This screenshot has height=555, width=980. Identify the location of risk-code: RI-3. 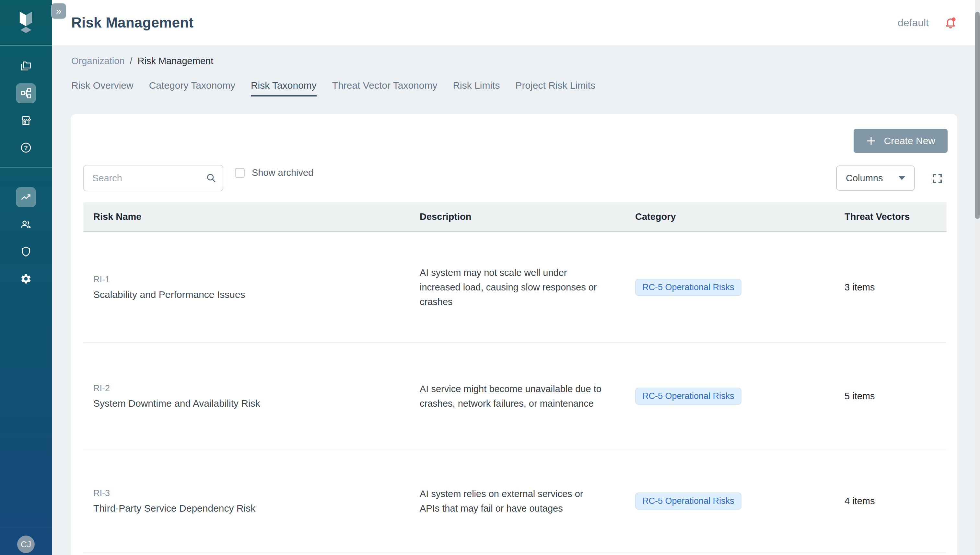
(256, 493).